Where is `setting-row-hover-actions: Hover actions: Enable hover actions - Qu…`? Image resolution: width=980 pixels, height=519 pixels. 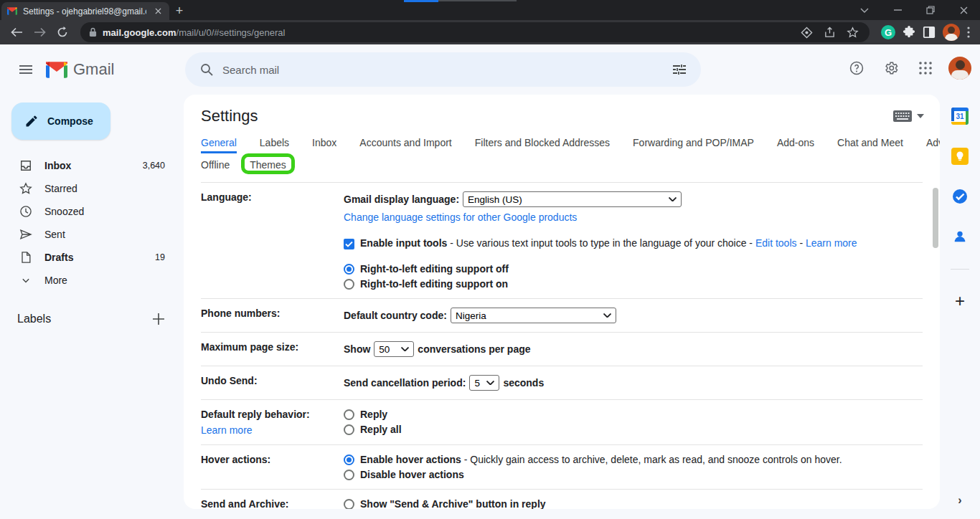 setting-row-hover-actions: Hover actions: Enable hover actions - Qu… is located at coordinates (562, 467).